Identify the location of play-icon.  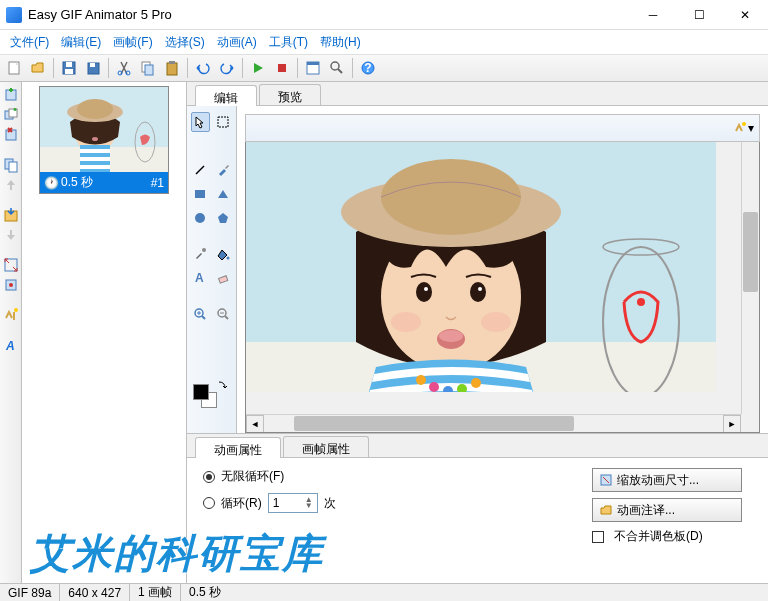
(258, 68).